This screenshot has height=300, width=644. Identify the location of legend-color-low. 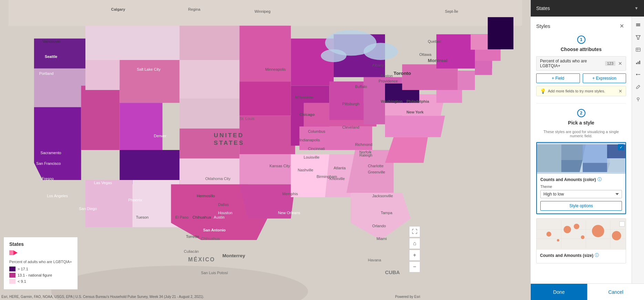
(12, 281).